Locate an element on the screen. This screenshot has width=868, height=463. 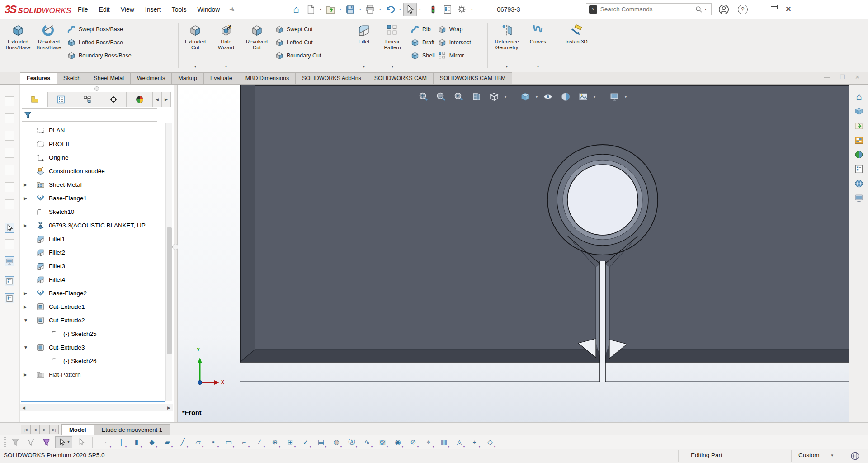
configuration-manager-tab is located at coordinates (87, 99).